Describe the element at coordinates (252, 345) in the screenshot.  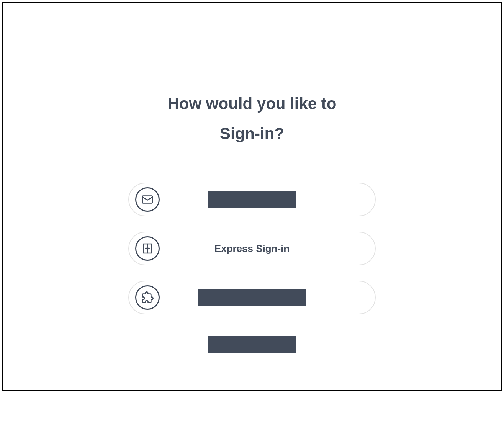
I see `footer-link` at that location.